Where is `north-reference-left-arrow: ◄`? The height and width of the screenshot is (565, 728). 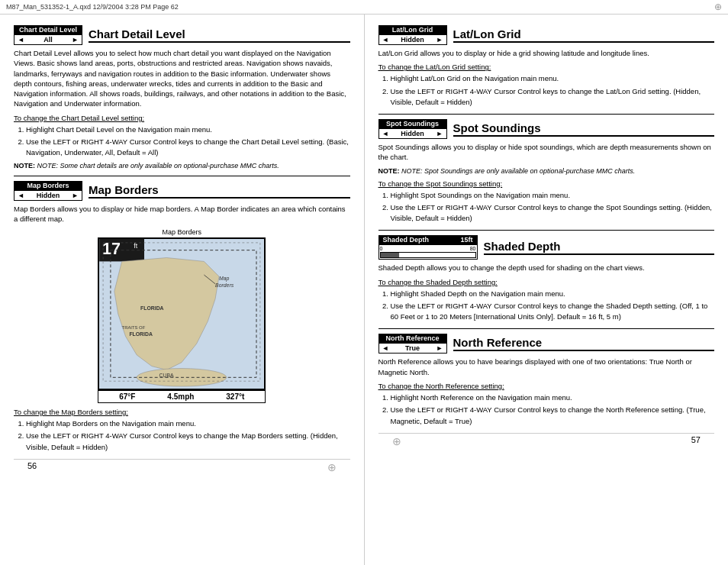
north-reference-left-arrow: ◄ is located at coordinates (386, 348).